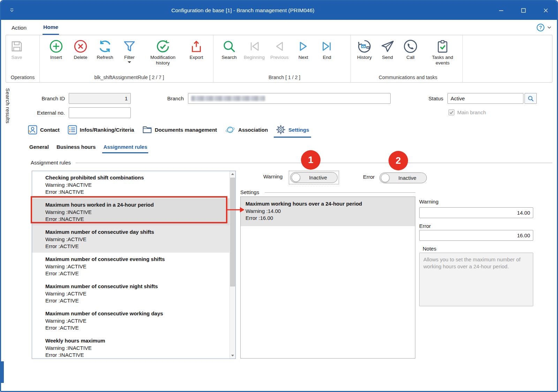 This screenshot has width=558, height=392. What do you see at coordinates (12, 10) in the screenshot?
I see `quick-access-chevron-icon` at bounding box center [12, 10].